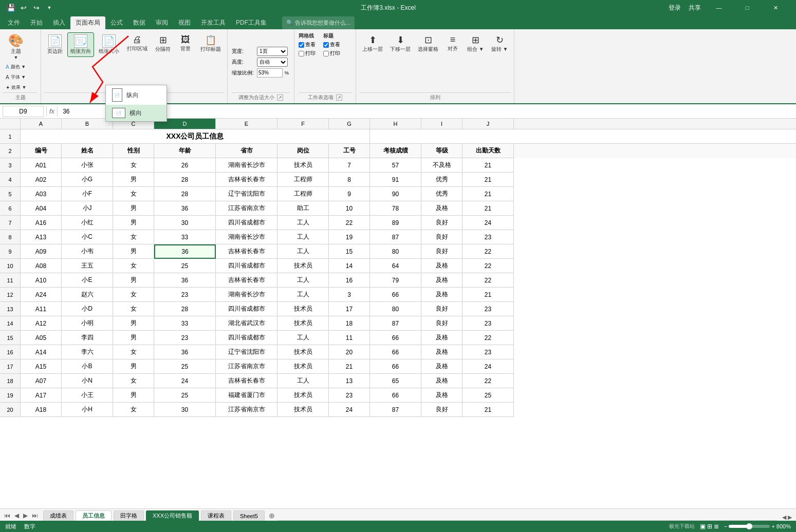 Image resolution: width=796 pixels, height=532 pixels. I want to click on data-cell: 辽宁省沈阳市, so click(247, 194).